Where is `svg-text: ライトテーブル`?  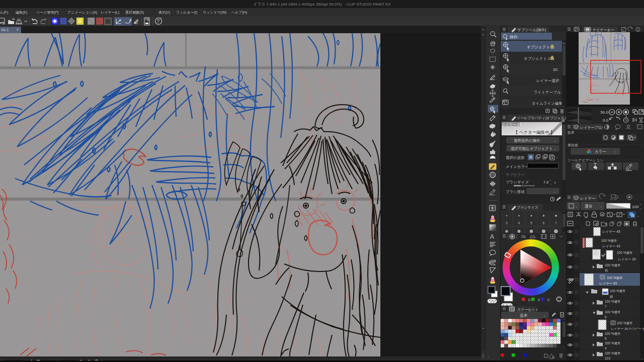 svg-text: ライトテーブル is located at coordinates (547, 93).